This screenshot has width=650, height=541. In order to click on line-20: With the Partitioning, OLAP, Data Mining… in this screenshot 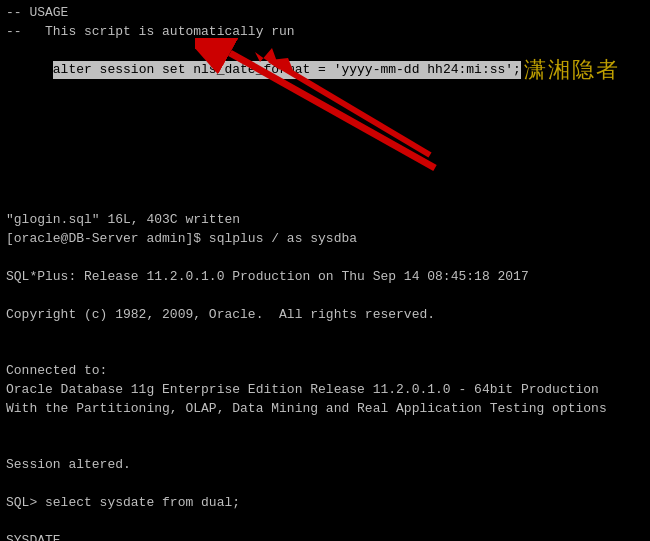, I will do `click(325, 410)`.